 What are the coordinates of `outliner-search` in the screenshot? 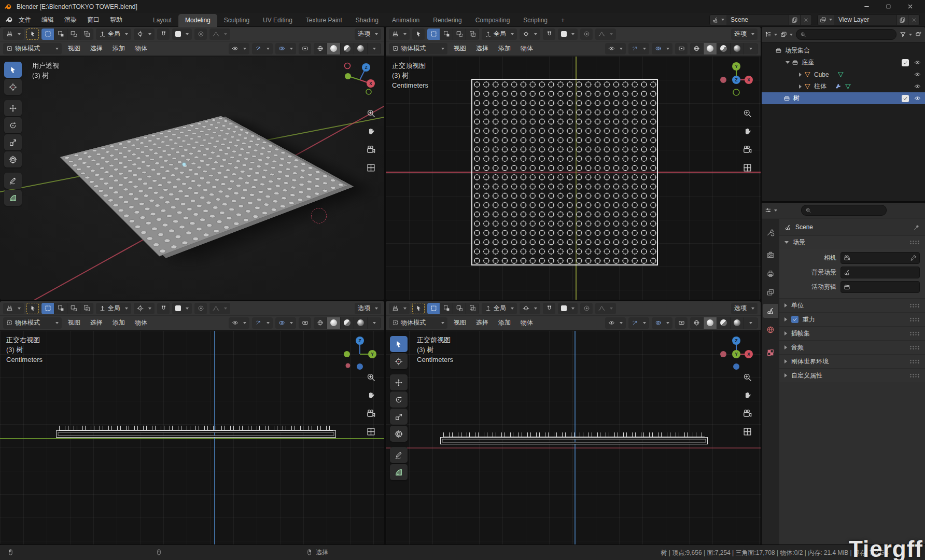 It's located at (846, 34).